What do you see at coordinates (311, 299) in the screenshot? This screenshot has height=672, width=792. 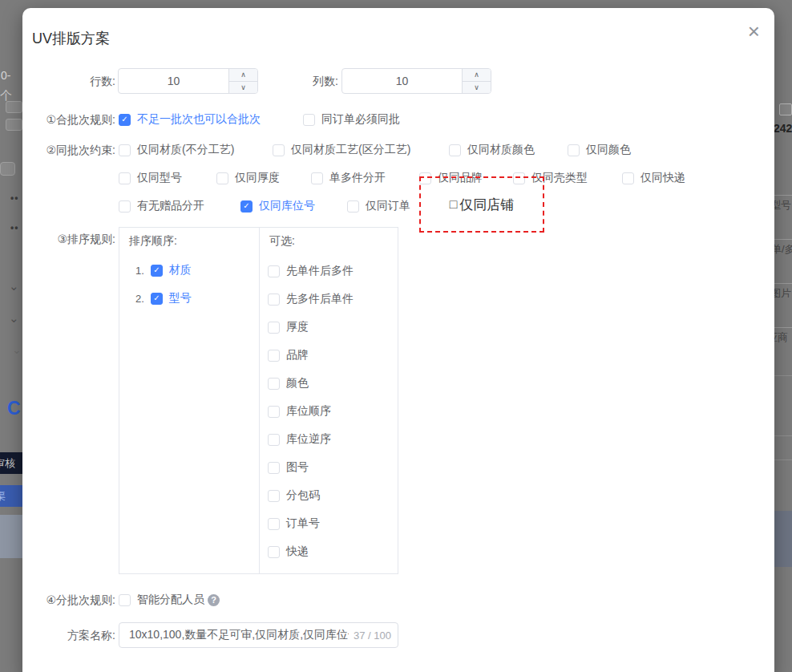 I see `sort-optional-item: 先多件后单件` at bounding box center [311, 299].